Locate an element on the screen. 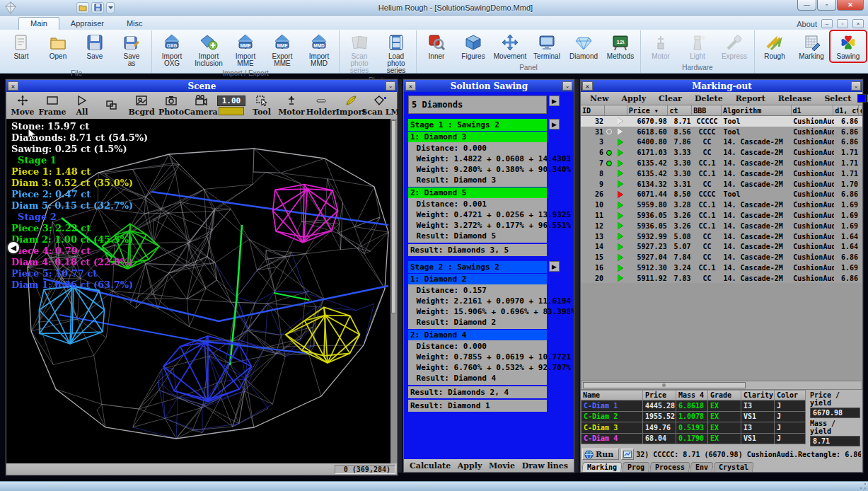 Image resolution: width=868 pixels, height=491 pixels. import-mmd-button: MMDImport MMD is located at coordinates (319, 50).